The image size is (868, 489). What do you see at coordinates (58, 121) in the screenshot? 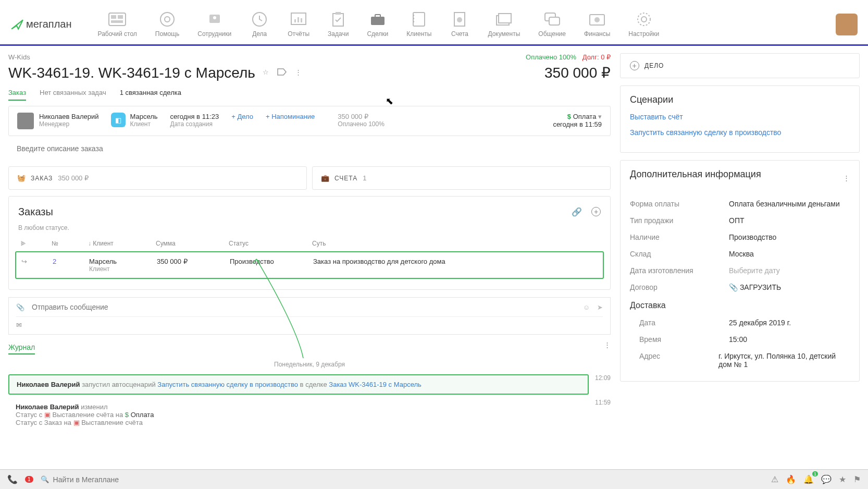
I see `manager-block: Николаев ВалерийМенеджер` at bounding box center [58, 121].